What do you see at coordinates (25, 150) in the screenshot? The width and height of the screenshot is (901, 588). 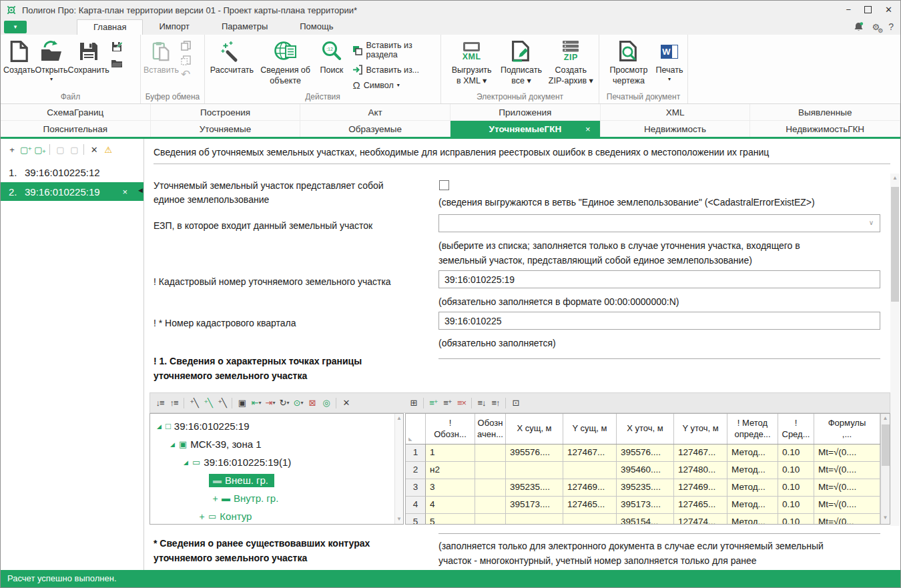 I see `add-parcel-copy-icon: ▢⁺` at bounding box center [25, 150].